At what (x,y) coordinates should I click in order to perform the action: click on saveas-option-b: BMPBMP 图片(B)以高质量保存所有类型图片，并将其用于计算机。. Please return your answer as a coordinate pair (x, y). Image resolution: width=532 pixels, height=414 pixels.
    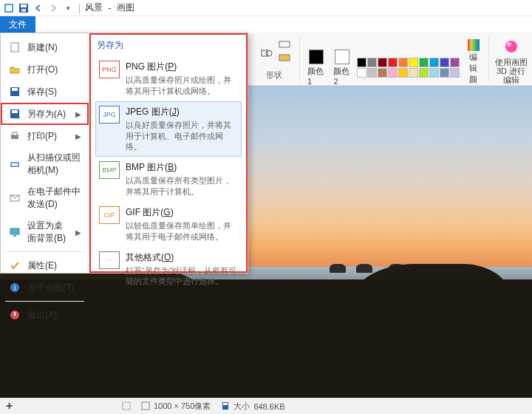
    Looking at the image, I should click on (168, 179).